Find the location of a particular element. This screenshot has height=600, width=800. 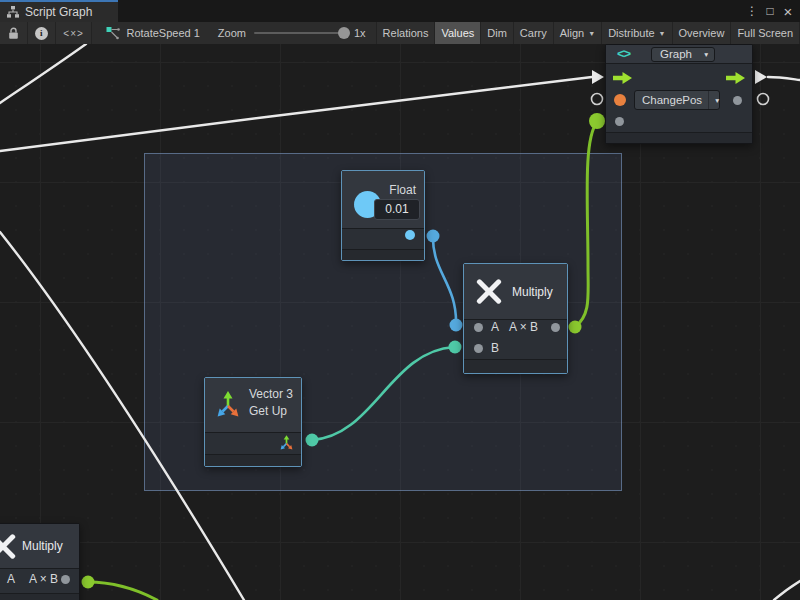

lock-icon is located at coordinates (14, 34).